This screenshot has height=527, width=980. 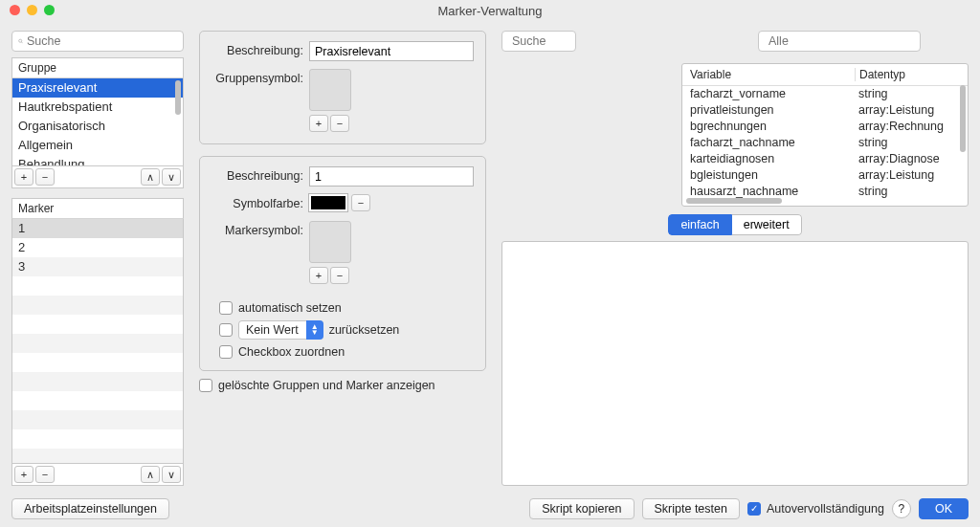 I want to click on gruppe-item: Praxisrelevant, so click(x=98, y=88).